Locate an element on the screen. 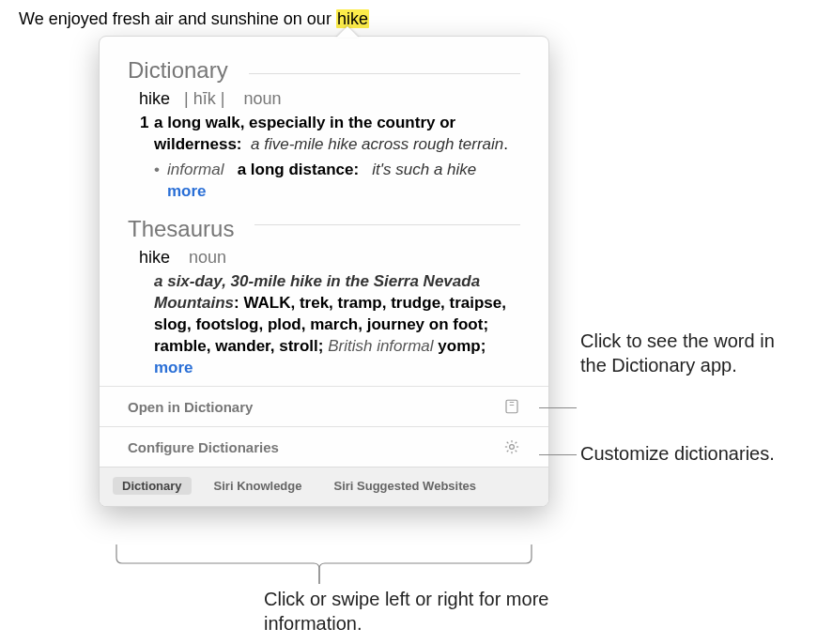 The image size is (817, 644). dictionary-pronunciation: | hīk | is located at coordinates (205, 99).